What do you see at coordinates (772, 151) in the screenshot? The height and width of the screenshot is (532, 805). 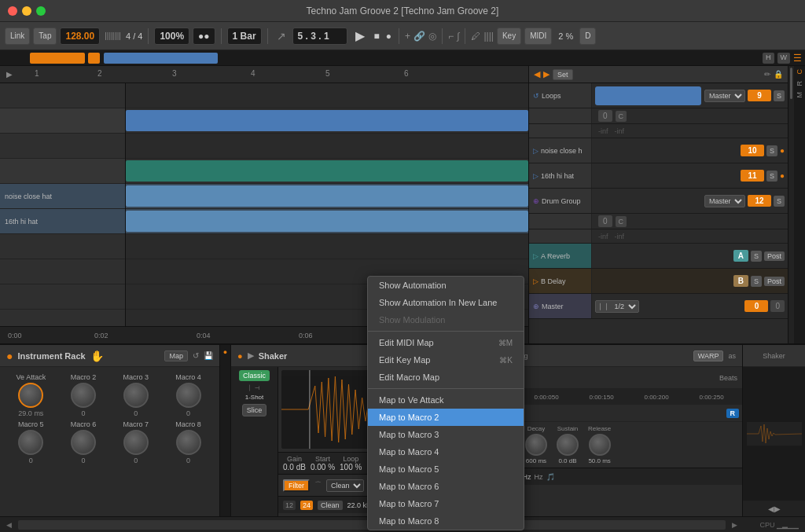 I see `noise-s: S` at bounding box center [772, 151].